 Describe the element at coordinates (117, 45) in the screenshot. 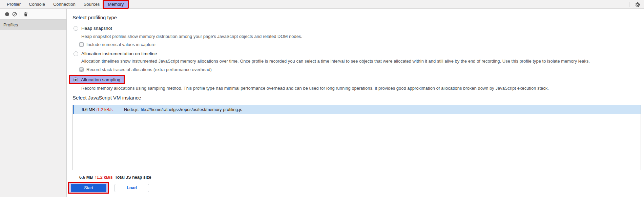

I see `checkbox-include-numerical-values: Include numerical values in capture` at that location.